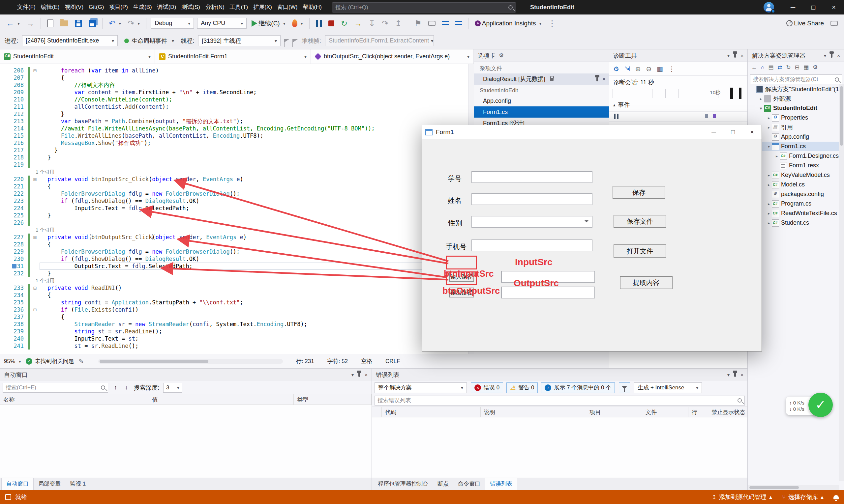 The height and width of the screenshot is (504, 844). What do you see at coordinates (660, 69) in the screenshot?
I see `chart-icon: ▥` at bounding box center [660, 69].